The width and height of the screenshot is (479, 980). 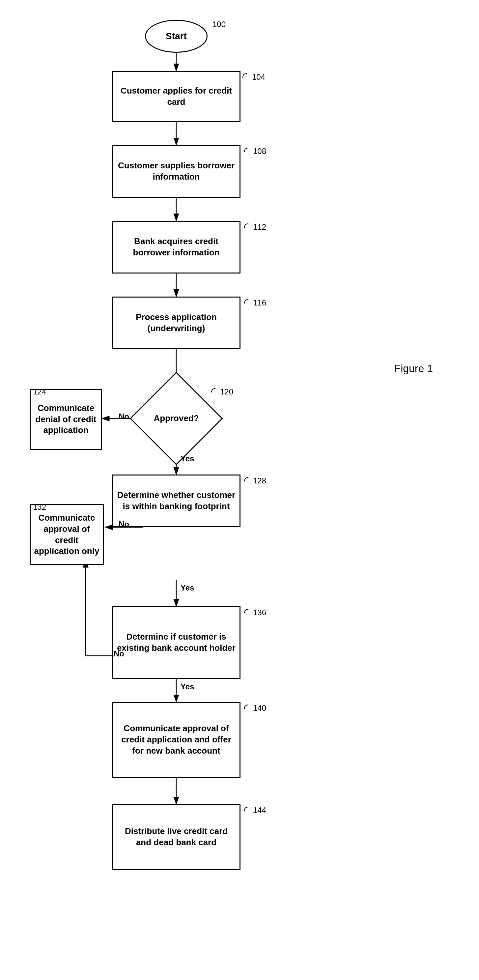 What do you see at coordinates (176, 740) in the screenshot?
I see `node-140: Communicate approval of credit applicati…` at bounding box center [176, 740].